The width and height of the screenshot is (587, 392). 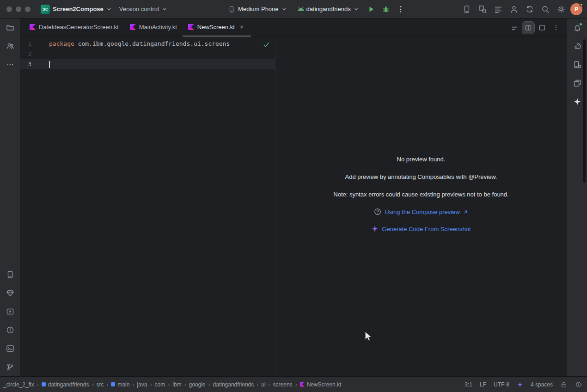 I want to click on titlebar: SC Screen2Compose Version control Medium…, so click(x=294, y=9).